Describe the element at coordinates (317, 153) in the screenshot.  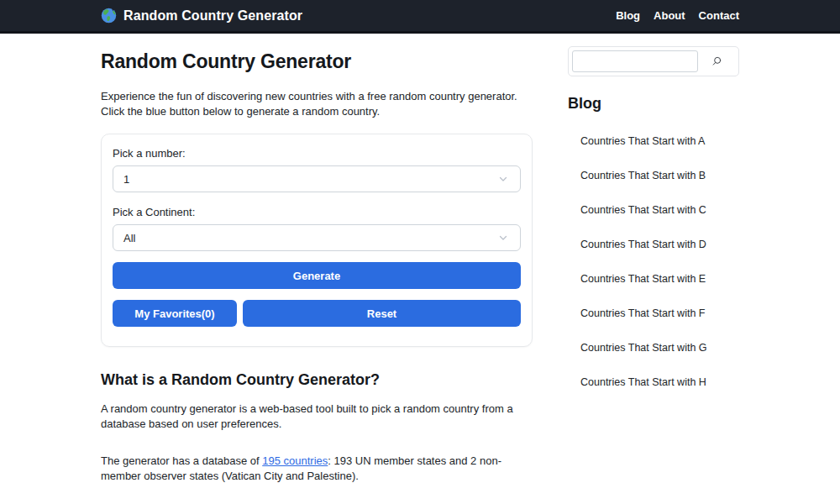
I see `number-label: Pick a number:` at that location.